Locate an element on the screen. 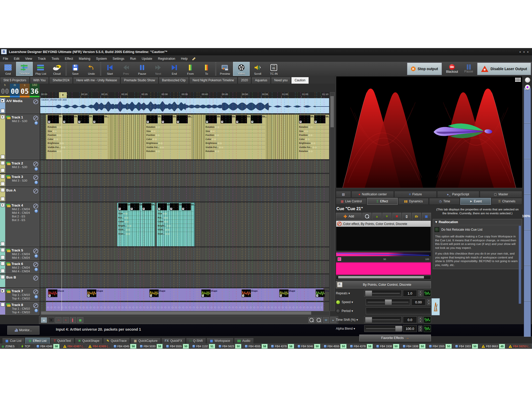  favorite-effects-button: Favorite Effects → is located at coordinates (395, 338).